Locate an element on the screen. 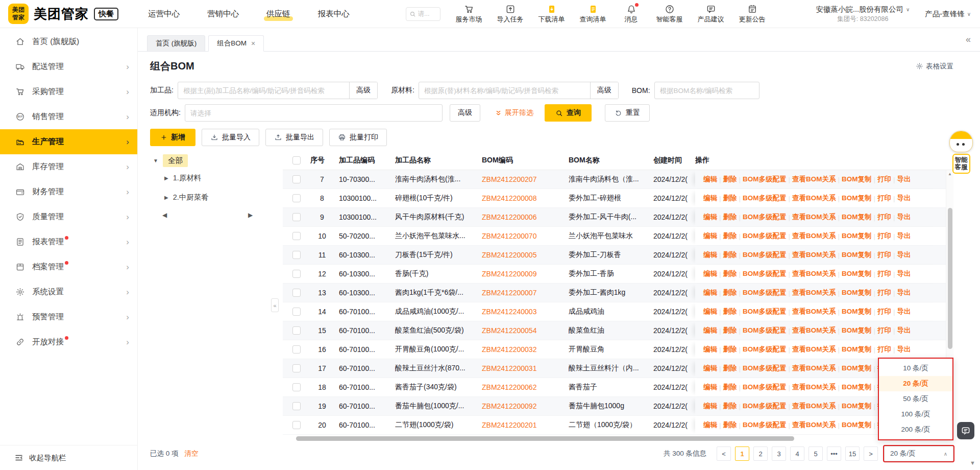  sidebar-item: 预警管理 › is located at coordinates (68, 317).